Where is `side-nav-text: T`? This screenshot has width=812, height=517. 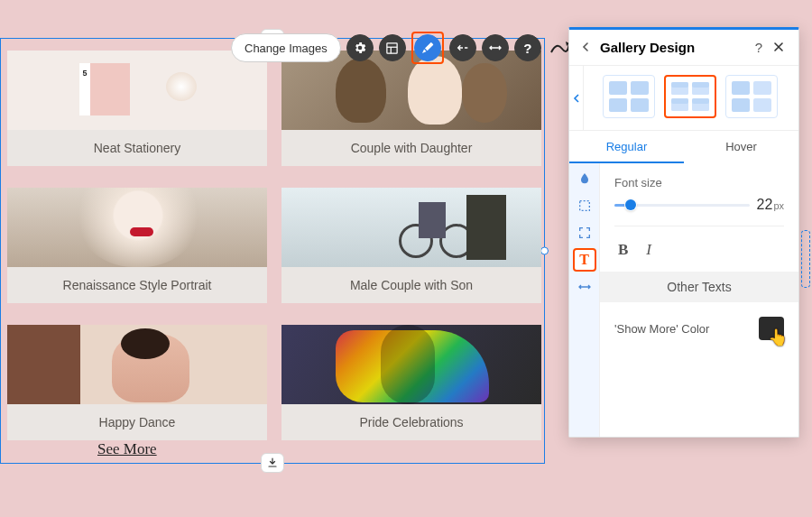
side-nav-text: T is located at coordinates (585, 260).